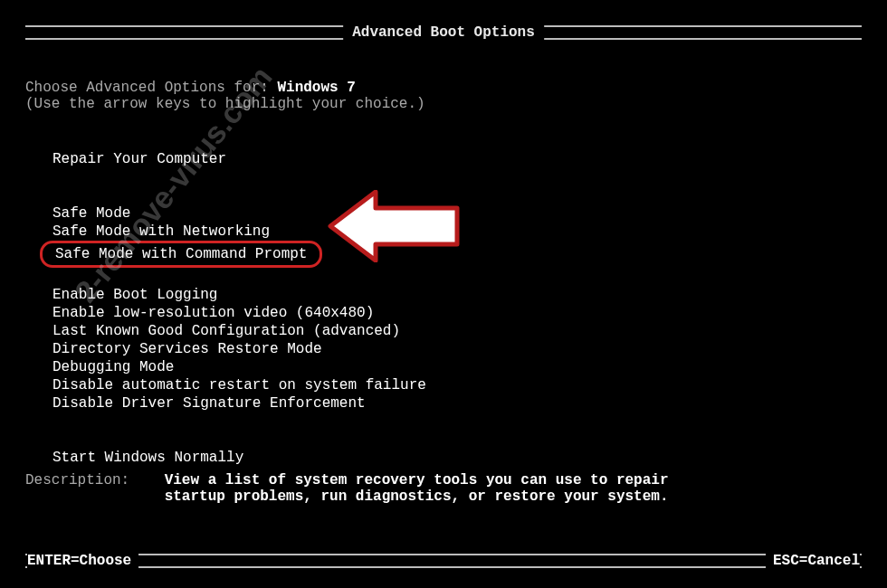 This screenshot has width=887, height=588. Describe the element at coordinates (444, 104) in the screenshot. I see `intro-hint: (Use the arrow keys to highlight your ch…` at that location.